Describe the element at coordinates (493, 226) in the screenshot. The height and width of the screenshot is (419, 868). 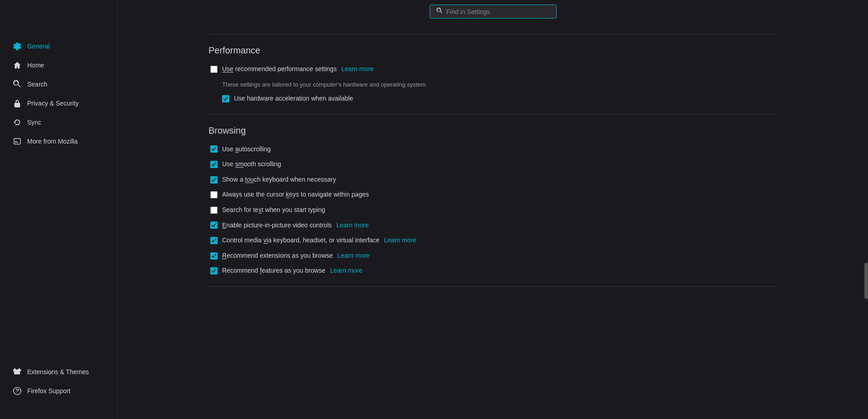
I see `pip-row: Enable picture-in-picture video controls…` at that location.